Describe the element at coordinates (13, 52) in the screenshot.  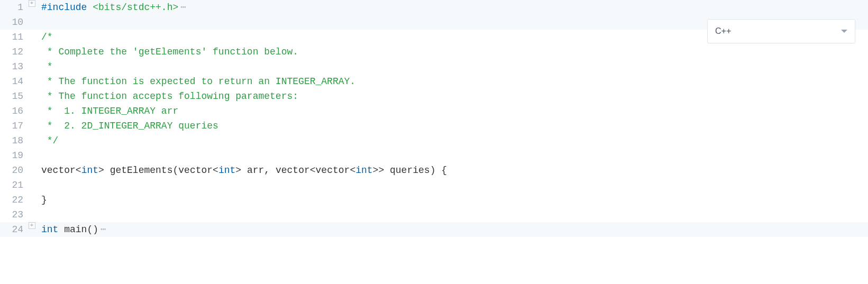
I see `line-number: 12` at that location.